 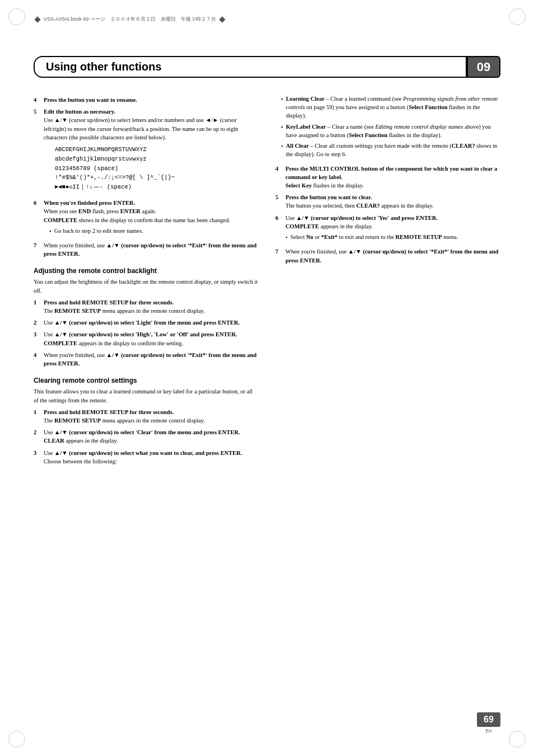 I want to click on right-step-6-heading: Use ▲/▼ (cursor up/down) to select 'Yes'…, so click(x=393, y=218).